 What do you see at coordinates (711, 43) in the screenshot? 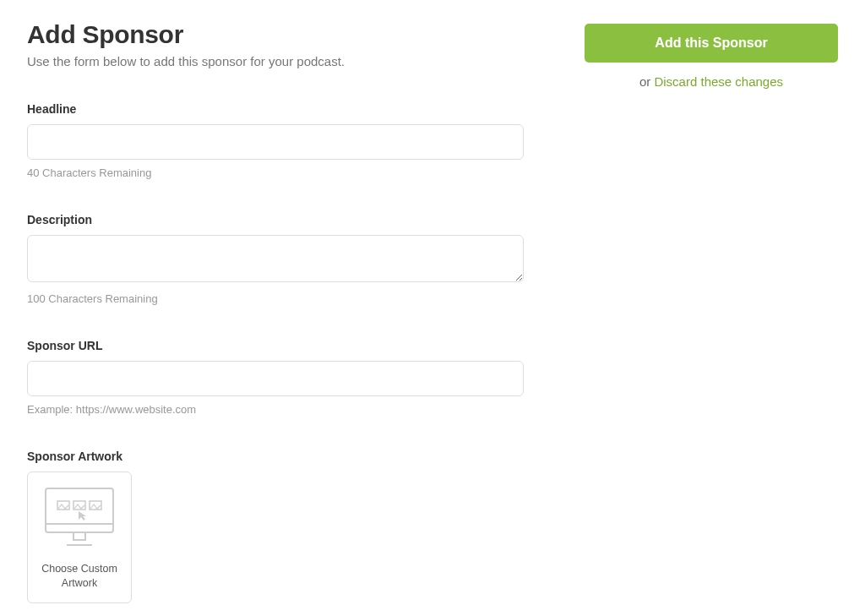
I see `add-sponsor-button: Add this Sponsor` at bounding box center [711, 43].